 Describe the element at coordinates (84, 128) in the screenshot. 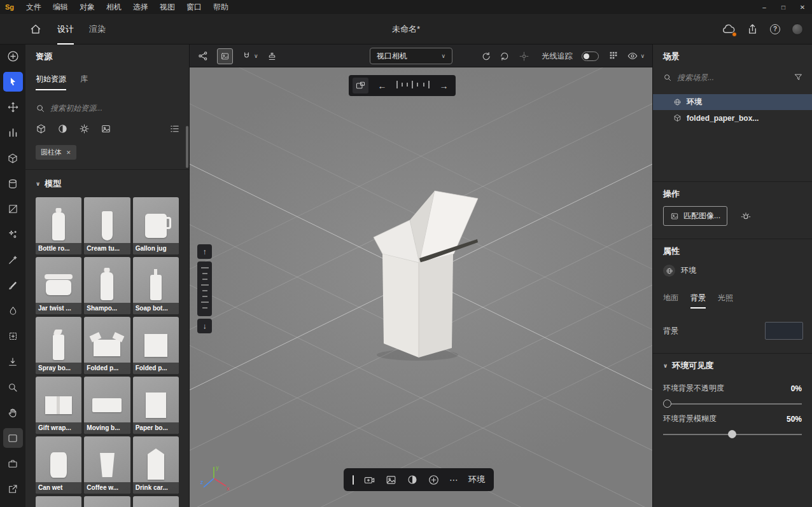

I see `filter-lights-icon` at that location.